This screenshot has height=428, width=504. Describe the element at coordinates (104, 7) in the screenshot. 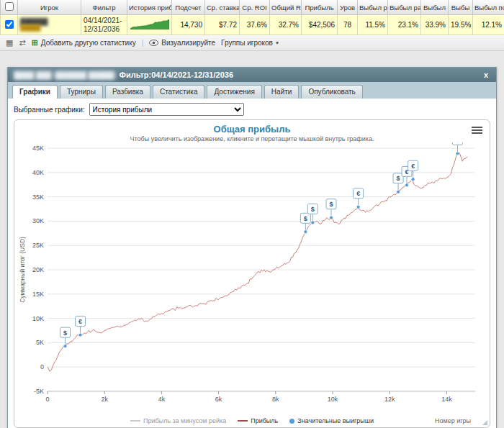

I see `col-filter: Фильтр` at that location.